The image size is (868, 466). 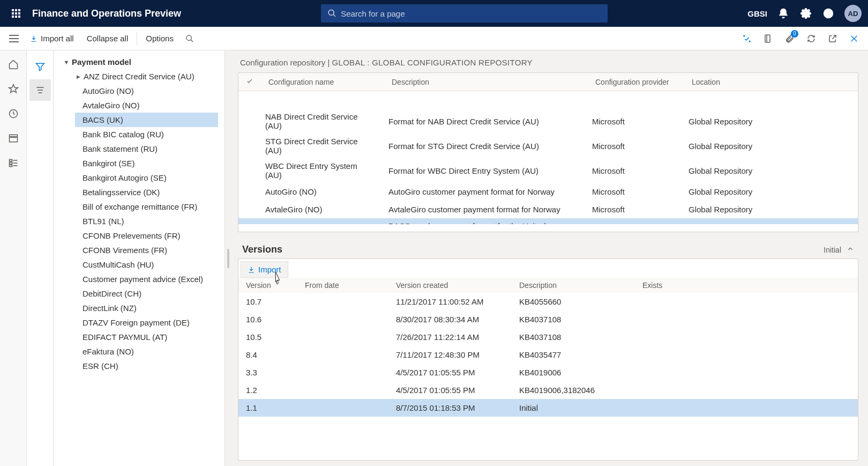 What do you see at coordinates (13, 89) in the screenshot?
I see `favorites-icon` at bounding box center [13, 89].